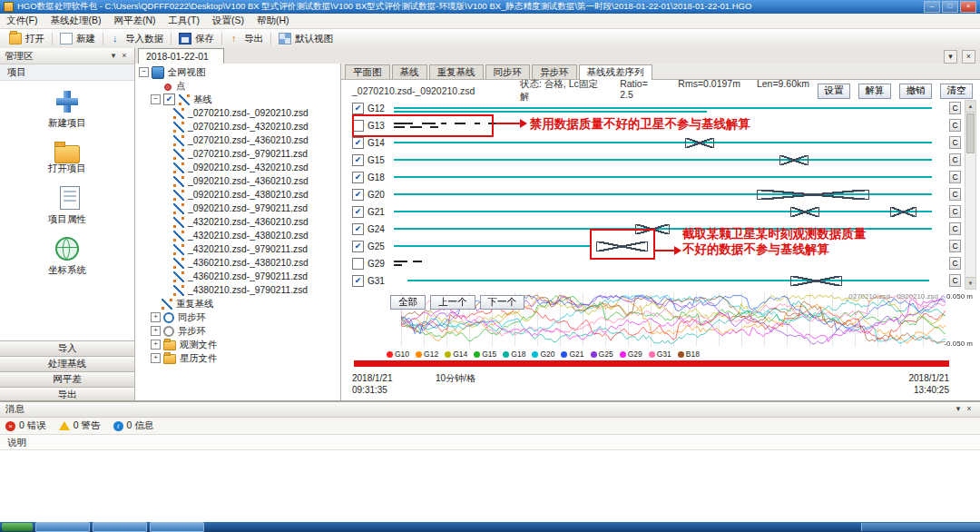 The width and height of the screenshot is (980, 532). I want to click on tree-item: _4320210.zsd-_4380210.zsd, so click(238, 236).